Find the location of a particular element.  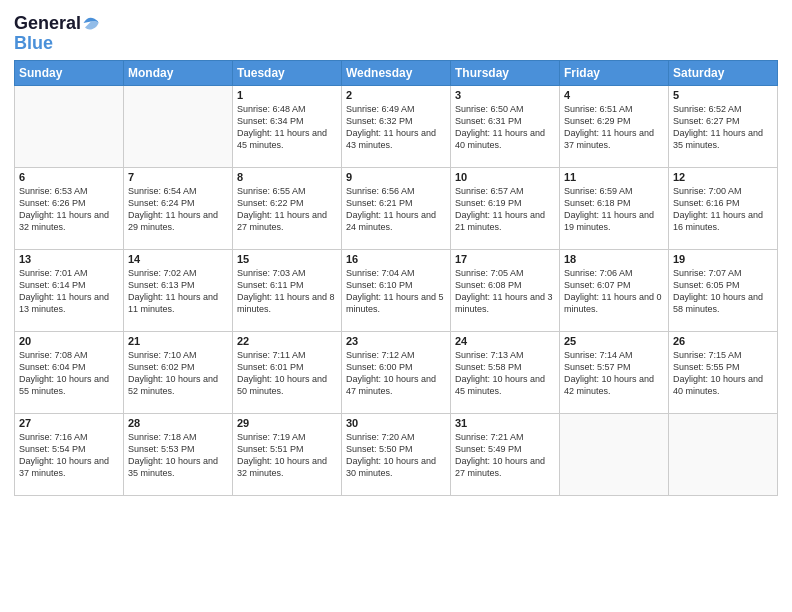

day-cell: 15Sunrise: 7:03 AM Sunset: 6:11 PM Dayli… is located at coordinates (288, 290).